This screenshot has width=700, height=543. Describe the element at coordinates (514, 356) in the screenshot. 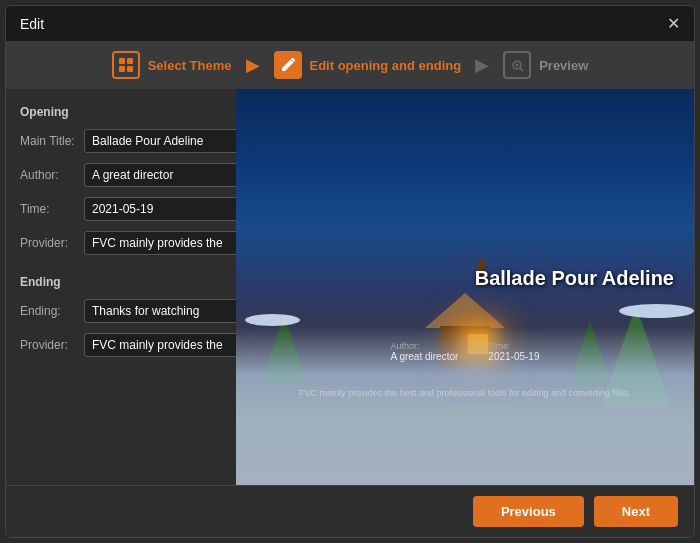

I see `time-val: 2021-05-19` at that location.